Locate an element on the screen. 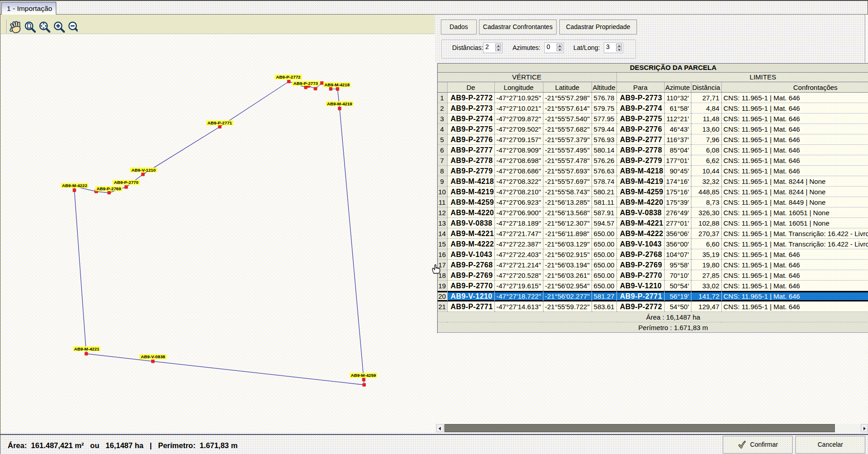  svg-text: AB9-M-4219 is located at coordinates (340, 104).